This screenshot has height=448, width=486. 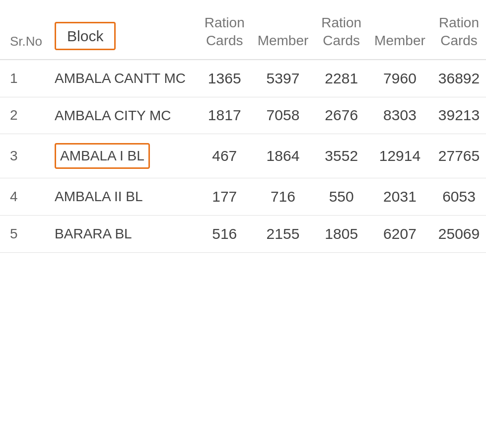 What do you see at coordinates (342, 197) in the screenshot?
I see `cell-col3: 550` at bounding box center [342, 197].